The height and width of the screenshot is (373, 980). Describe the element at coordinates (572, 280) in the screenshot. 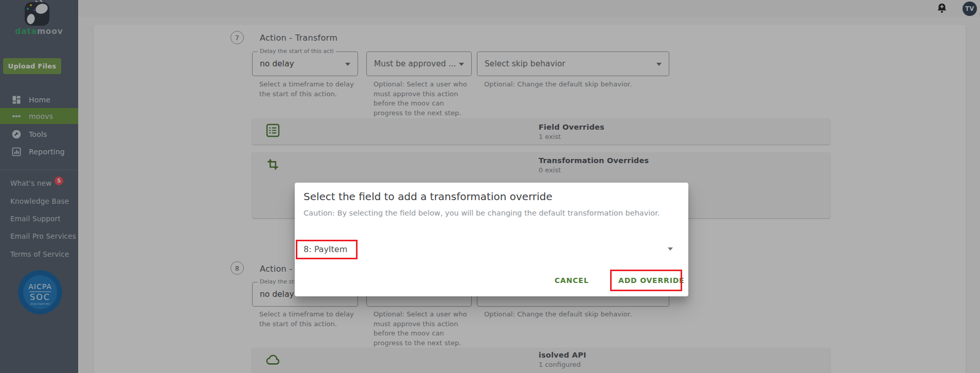

I see `cancel-button: CANCEL` at that location.